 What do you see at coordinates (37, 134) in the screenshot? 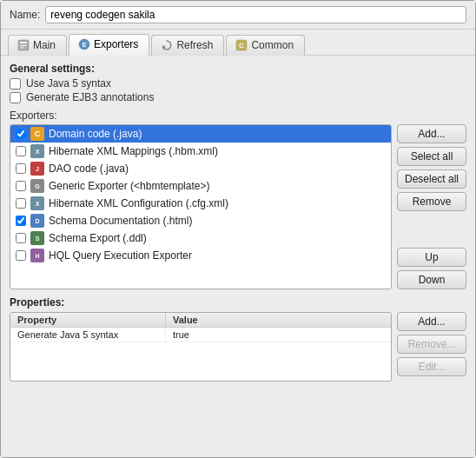
I see `c-icon: C` at bounding box center [37, 134].